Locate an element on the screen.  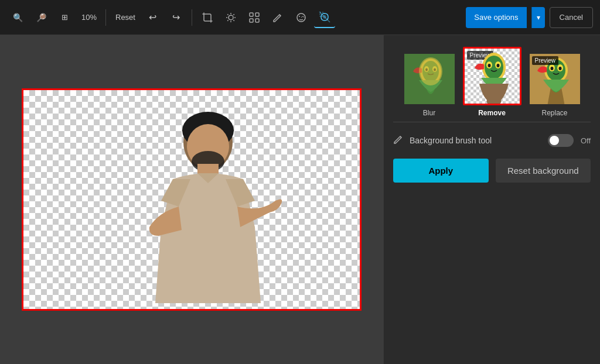
reset-button: Reset is located at coordinates (125, 18).